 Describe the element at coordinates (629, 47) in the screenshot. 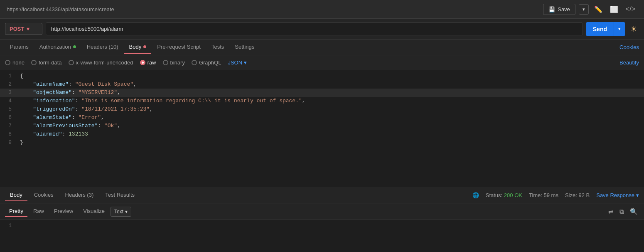

I see `cookies-link: Cookies` at that location.